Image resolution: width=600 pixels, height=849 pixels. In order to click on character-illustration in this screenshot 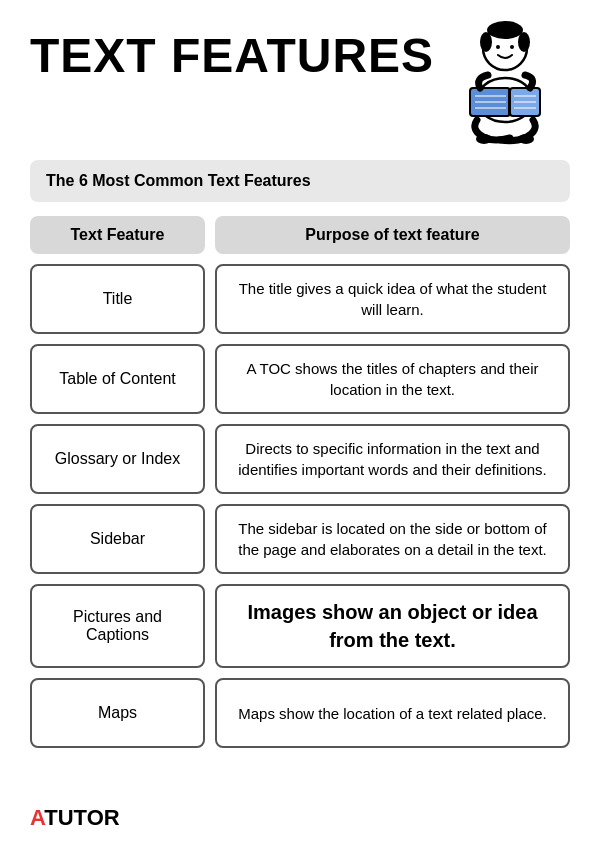, I will do `click(505, 85)`.